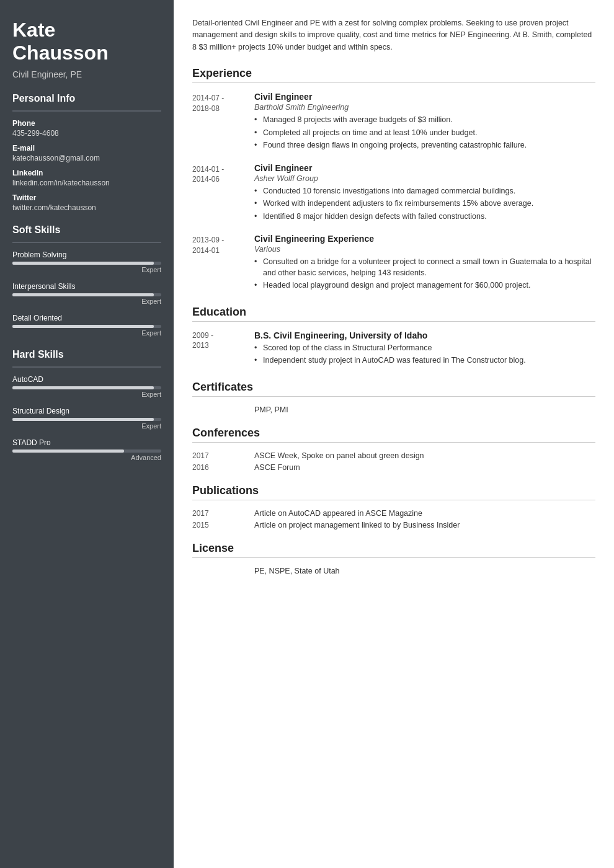  Describe the element at coordinates (87, 158) in the screenshot. I see `email-value: katechausson@gmail.com` at that location.